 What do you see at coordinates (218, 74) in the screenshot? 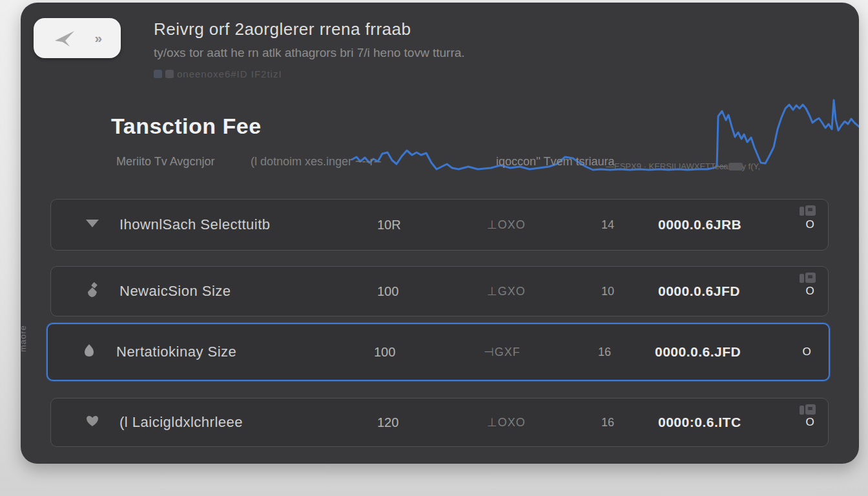
I see `window-meta: oneenoxe6#ID IF2tizI` at bounding box center [218, 74].